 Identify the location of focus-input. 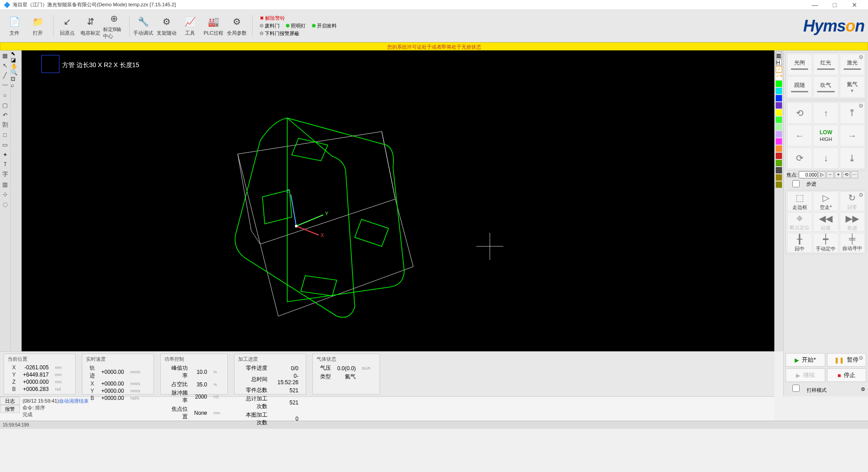
(808, 175).